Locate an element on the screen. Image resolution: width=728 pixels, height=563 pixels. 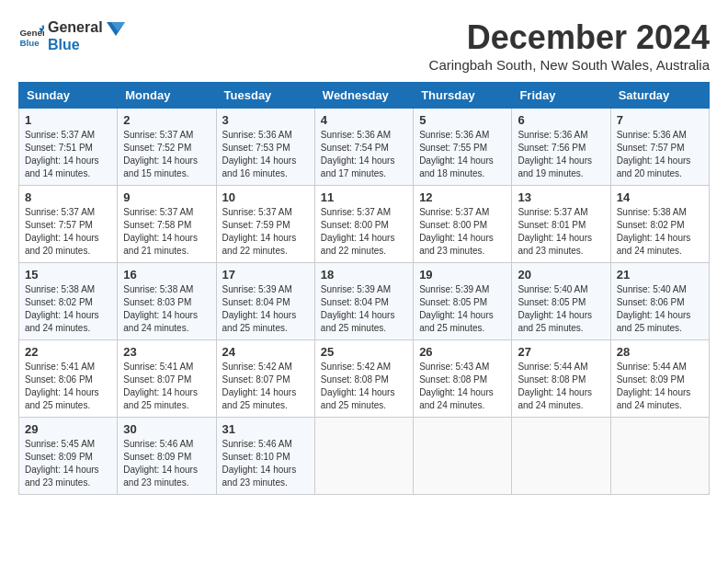
day-info: Sunrise: 5:36 AMSunset: 7:55 PMDaylight:… is located at coordinates (462, 155).